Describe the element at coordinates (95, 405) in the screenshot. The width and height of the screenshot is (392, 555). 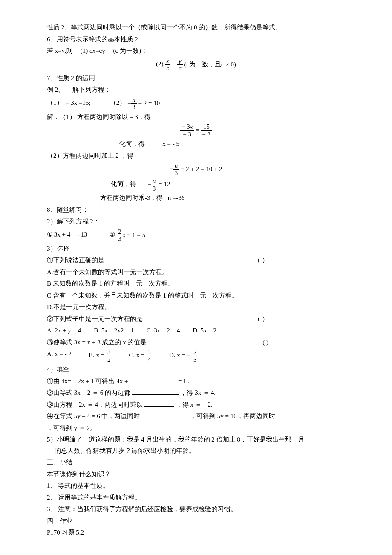
I see `f3-a: ③由方程 – 2x ＝ 4，两边同时乘以` at that location.